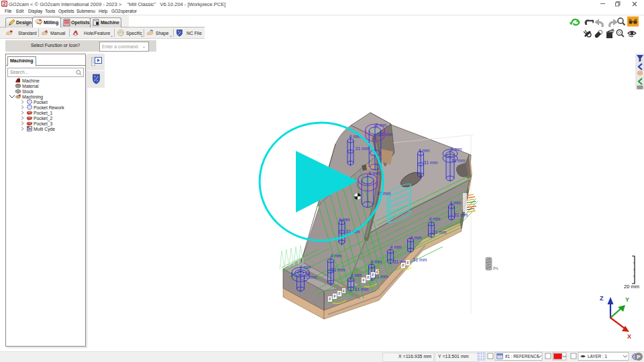 This screenshot has height=362, width=644. What do you see at coordinates (43, 124) in the screenshot?
I see `svg-text: Pocket_3` at bounding box center [43, 124].